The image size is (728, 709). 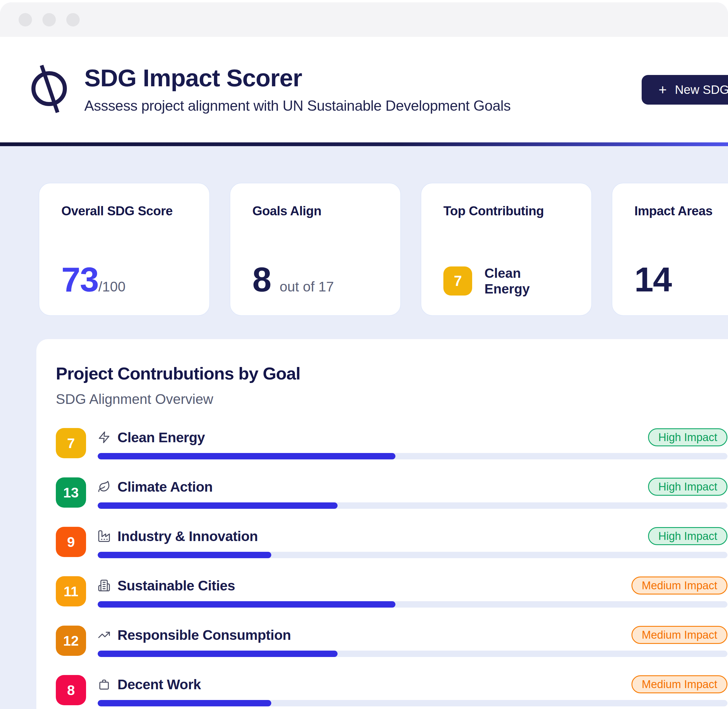 I want to click on stat-value: 7 Clean Energy, so click(x=506, y=281).